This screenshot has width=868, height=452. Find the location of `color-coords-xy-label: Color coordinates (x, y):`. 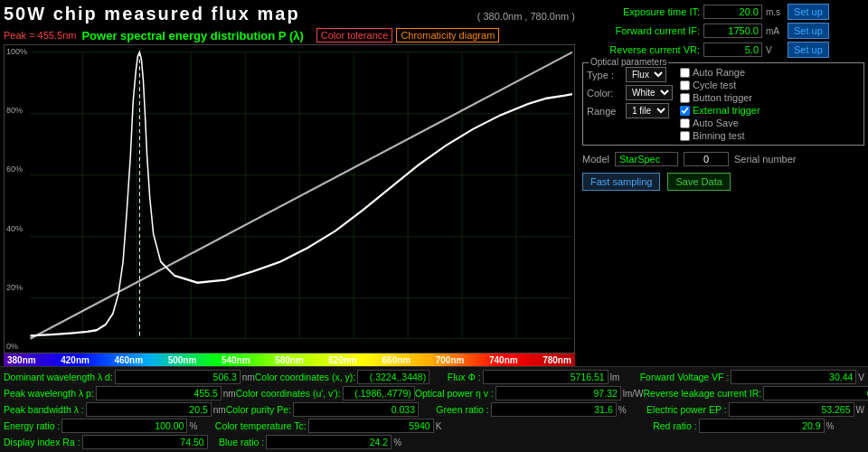

color-coords-xy-label: Color coordinates (x, y): is located at coordinates (306, 377).